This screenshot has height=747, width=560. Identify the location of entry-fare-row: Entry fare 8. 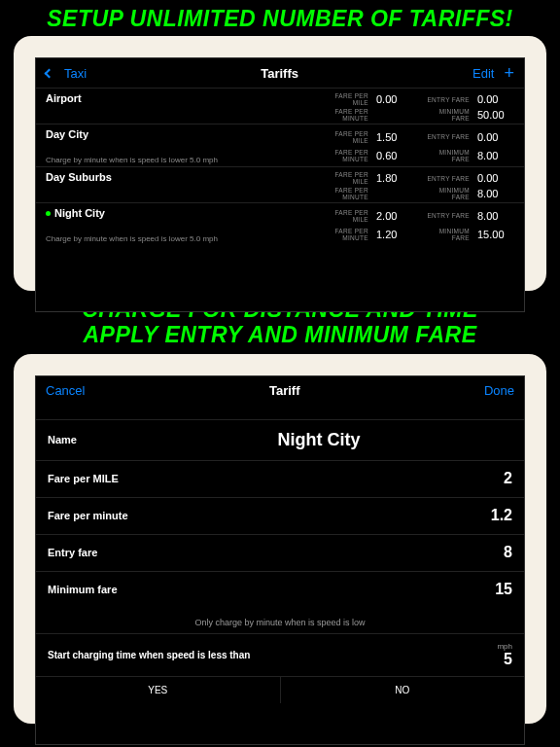
(280, 552).